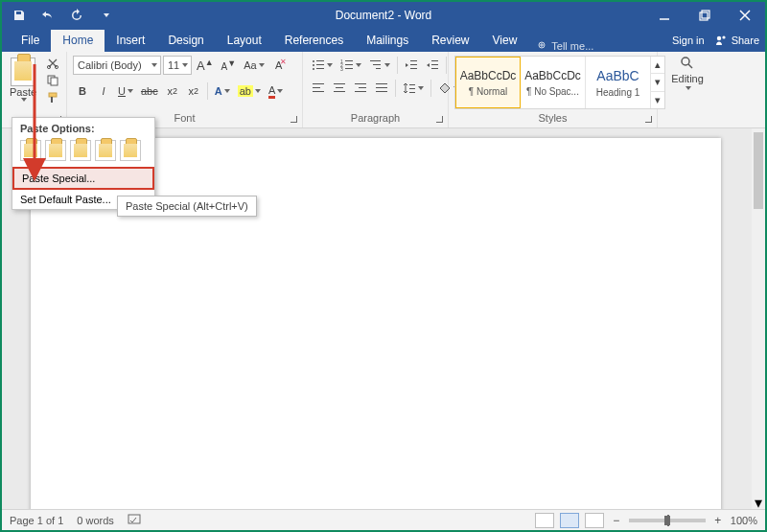 This screenshot has width=767, height=532. I want to click on qat-customize-button, so click(105, 15).